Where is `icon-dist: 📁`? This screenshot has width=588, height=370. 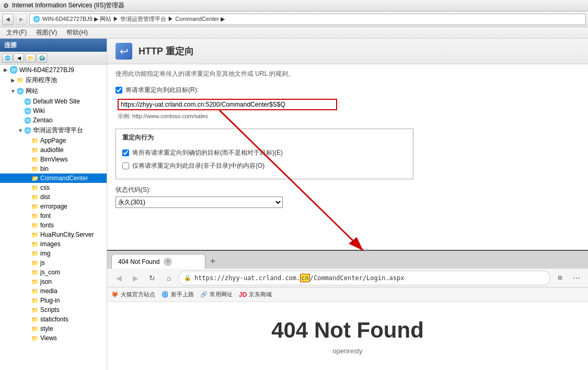 icon-dist: 📁 is located at coordinates (35, 198).